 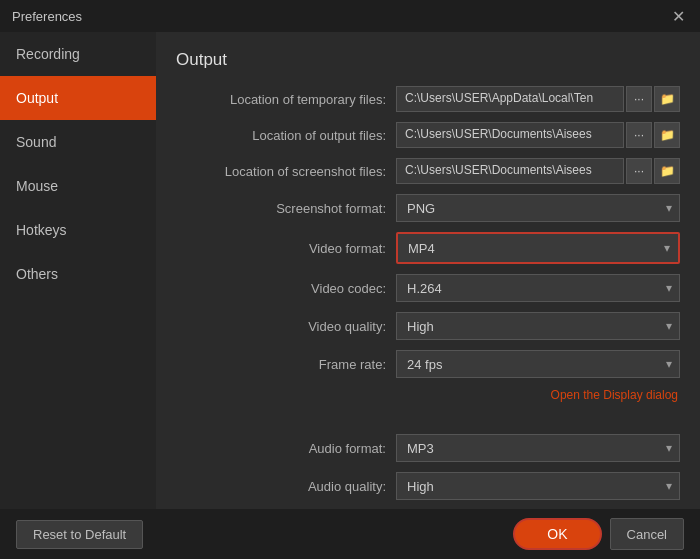 I want to click on video-codec-row: Video codec: H.264 H.265 ▾, so click(x=428, y=288).